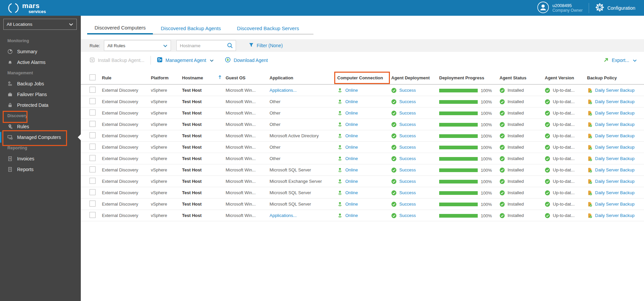 This screenshot has width=644, height=301. What do you see at coordinates (615, 8) in the screenshot?
I see `configuration-button: Configuration` at bounding box center [615, 8].